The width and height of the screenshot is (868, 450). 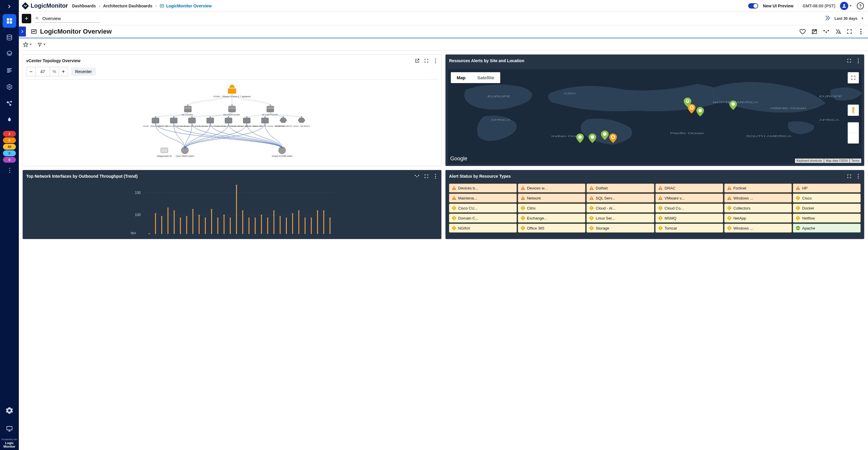 What do you see at coordinates (621, 198) in the screenshot?
I see `alert-cell: SQL Serv...` at bounding box center [621, 198].